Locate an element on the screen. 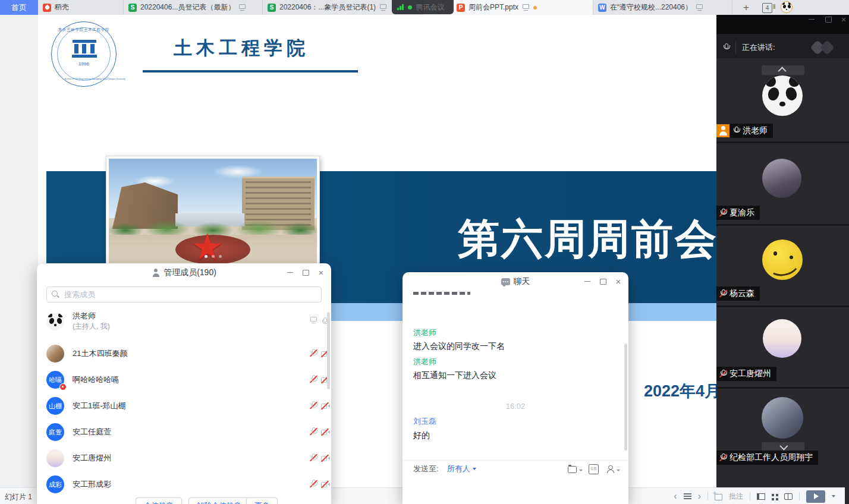 This screenshot has height=504, width=849. meeting-mini-widget: 腾讯会议 is located at coordinates (423, 7).